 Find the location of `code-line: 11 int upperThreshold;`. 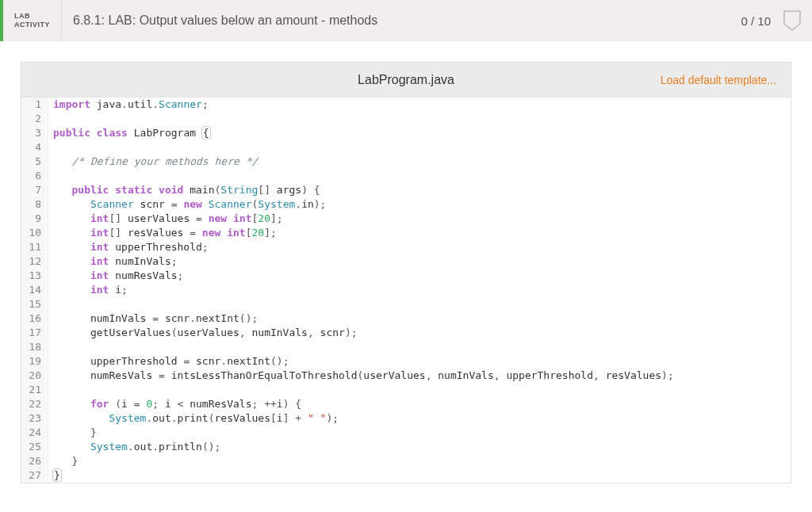

code-line: 11 int upperThreshold; is located at coordinates (406, 247).